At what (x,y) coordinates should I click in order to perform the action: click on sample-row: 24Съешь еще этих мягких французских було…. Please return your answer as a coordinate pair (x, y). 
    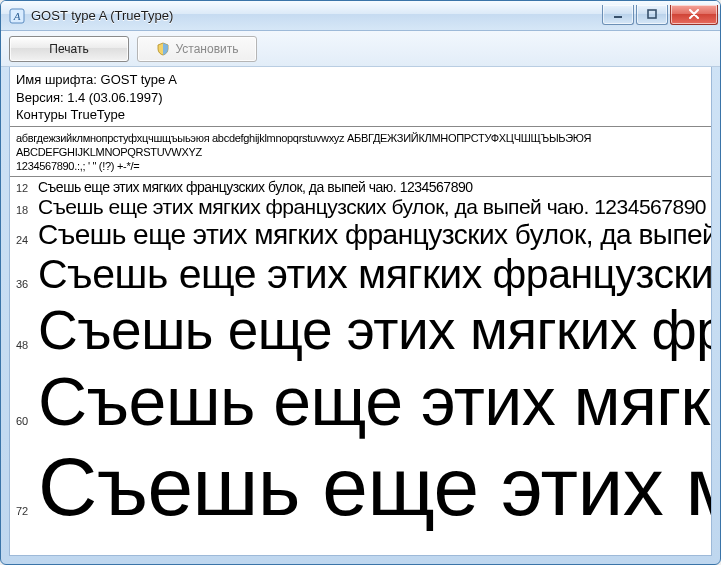
    Looking at the image, I should click on (360, 235).